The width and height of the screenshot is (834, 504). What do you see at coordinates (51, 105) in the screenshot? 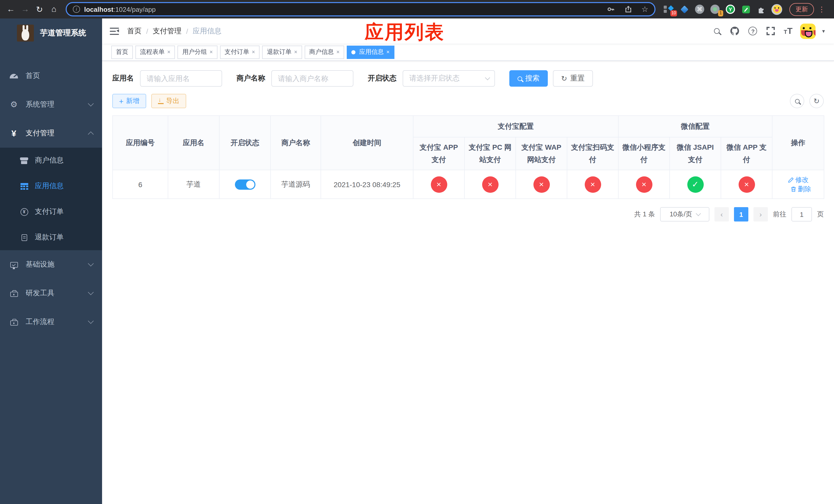
I see `sidebar-item-system: ⚙ 系统管理` at bounding box center [51, 105].